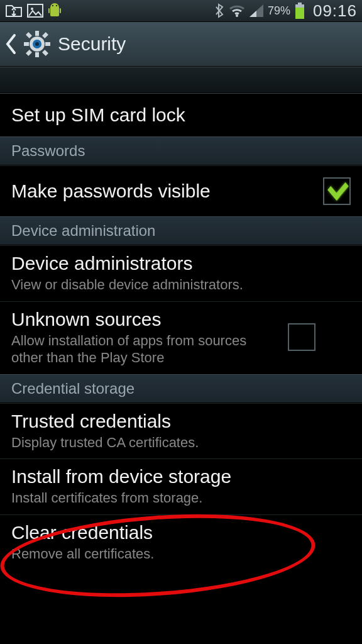 The height and width of the screenshot is (644, 362). I want to click on item-title: Trusted credentials, so click(181, 421).